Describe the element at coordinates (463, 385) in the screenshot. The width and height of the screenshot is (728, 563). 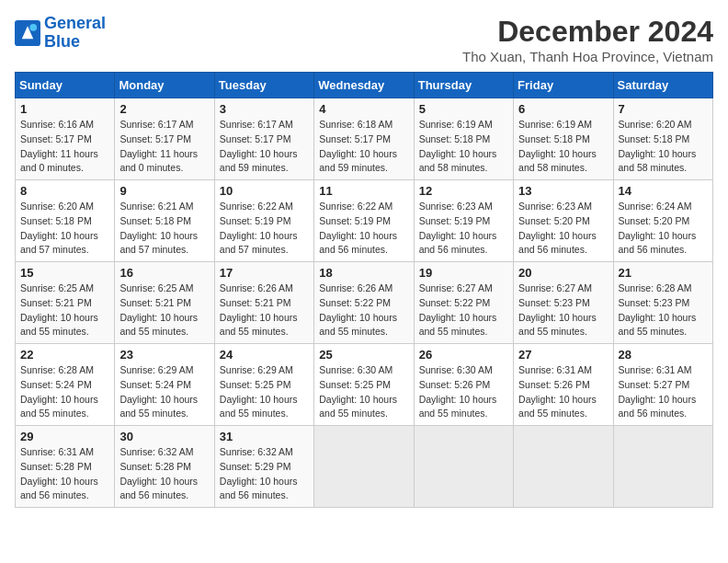
I see `day-cell: 26 Sunrise: 6:30 AM Sunset: 5:26 PM Dayl…` at that location.